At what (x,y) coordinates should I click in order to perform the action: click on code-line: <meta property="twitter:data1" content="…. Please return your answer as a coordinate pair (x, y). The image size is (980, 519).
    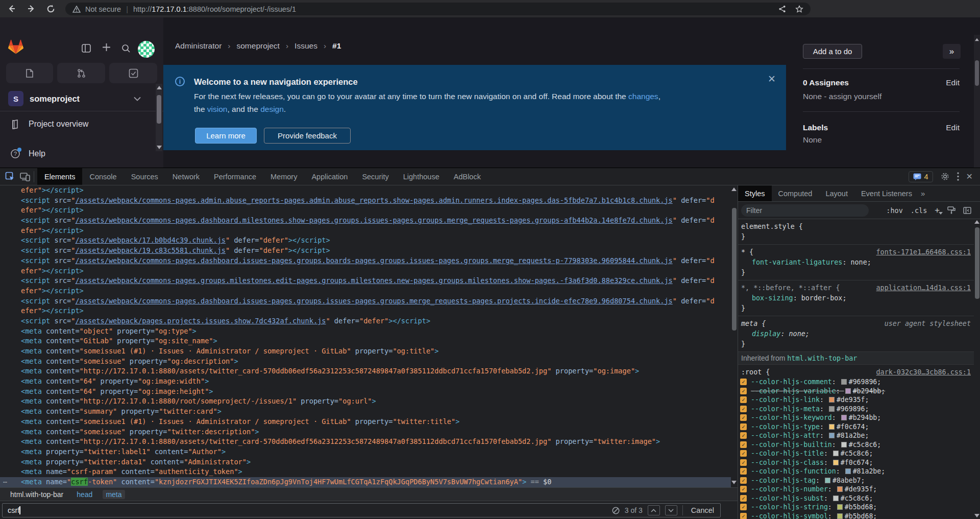
    Looking at the image, I should click on (365, 462).